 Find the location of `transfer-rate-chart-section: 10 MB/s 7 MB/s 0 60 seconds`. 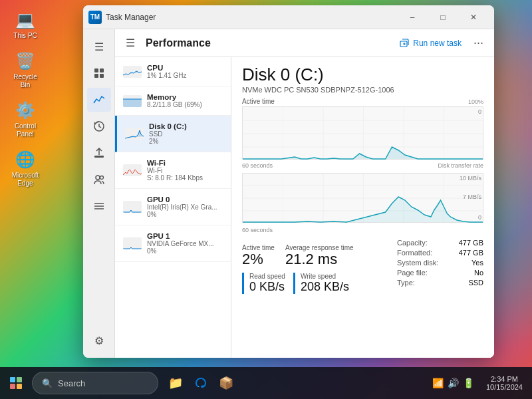

transfer-rate-chart-section: 10 MB/s 7 MB/s 0 60 seconds is located at coordinates (363, 203).